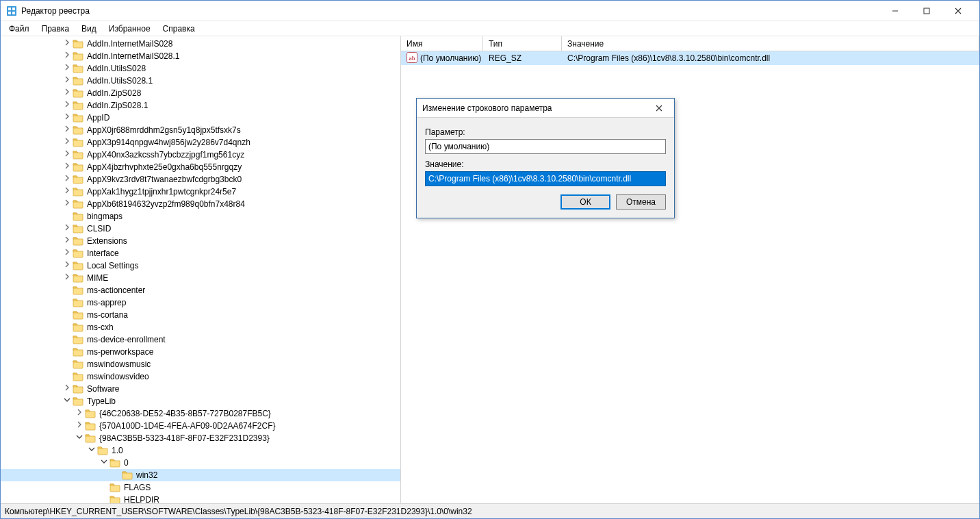  I want to click on tree-item: 0, so click(201, 463).